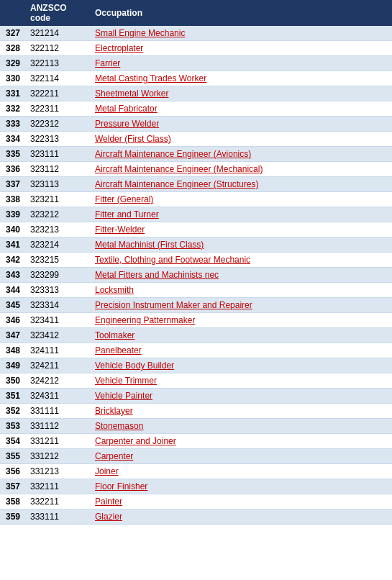 The height and width of the screenshot is (580, 392). Describe the element at coordinates (13, 396) in the screenshot. I see `row-number: 351` at that location.